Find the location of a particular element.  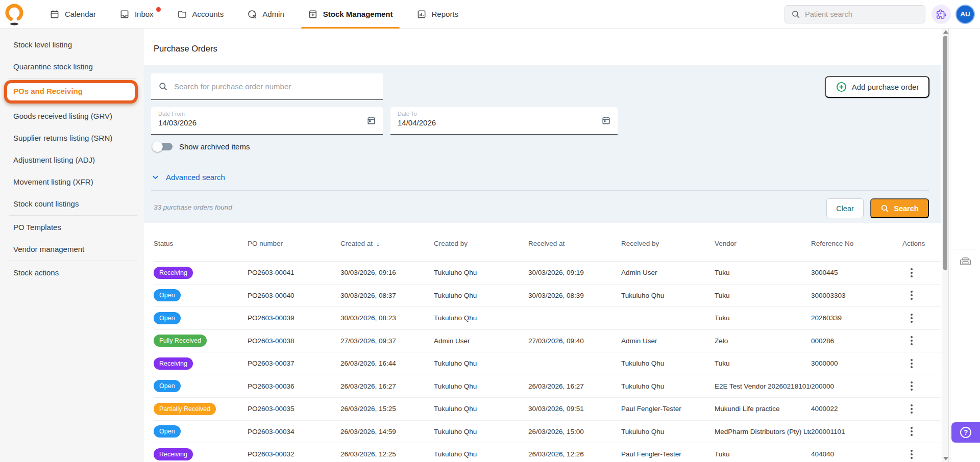

sidebar-item-quarantine-stock-listing: Quarantine stock listing is located at coordinates (72, 66).